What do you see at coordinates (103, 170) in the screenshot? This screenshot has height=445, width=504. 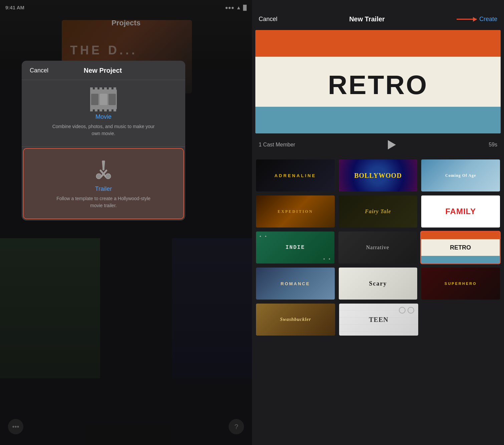 I see `scissors-svg` at bounding box center [103, 170].